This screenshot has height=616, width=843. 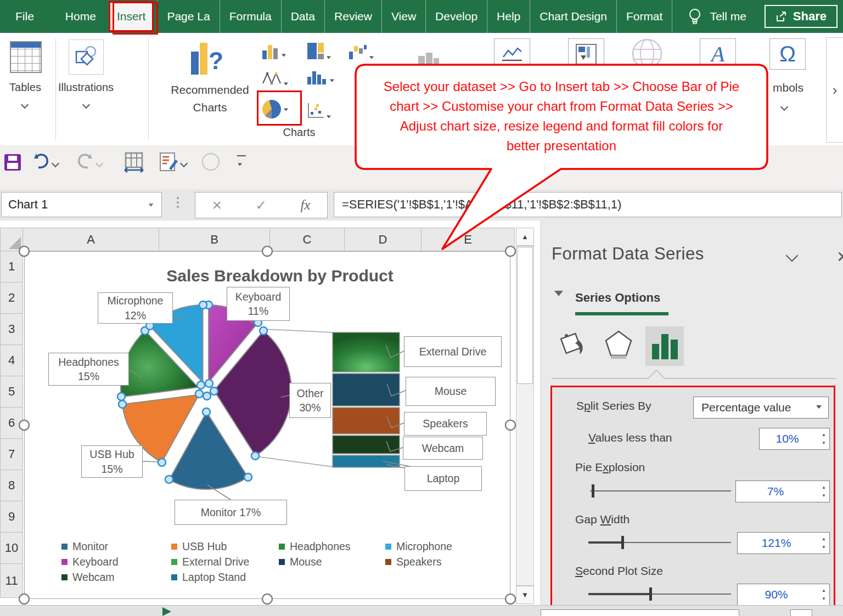 What do you see at coordinates (428, 59) in the screenshot?
I see `funnel-chart-icon` at bounding box center [428, 59].